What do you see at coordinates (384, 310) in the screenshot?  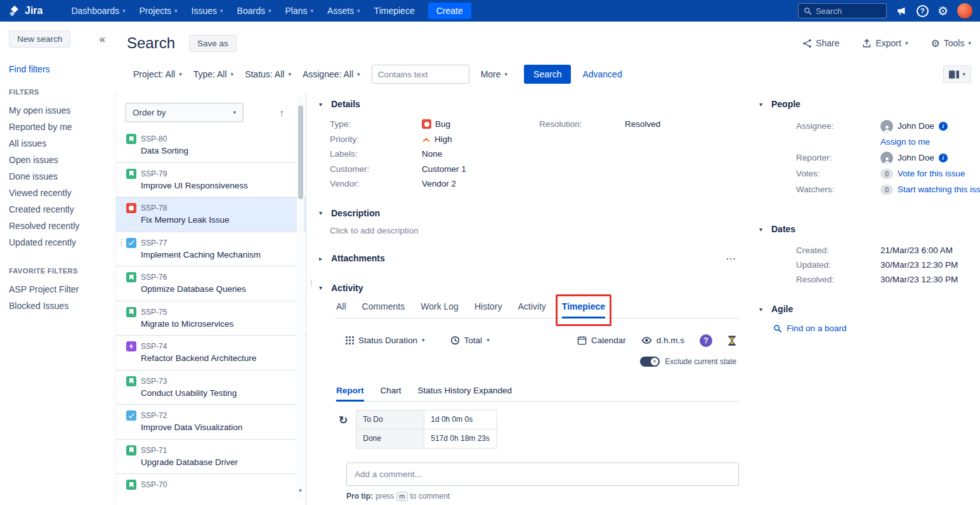 I see `tab-comments: Comments` at bounding box center [384, 310].